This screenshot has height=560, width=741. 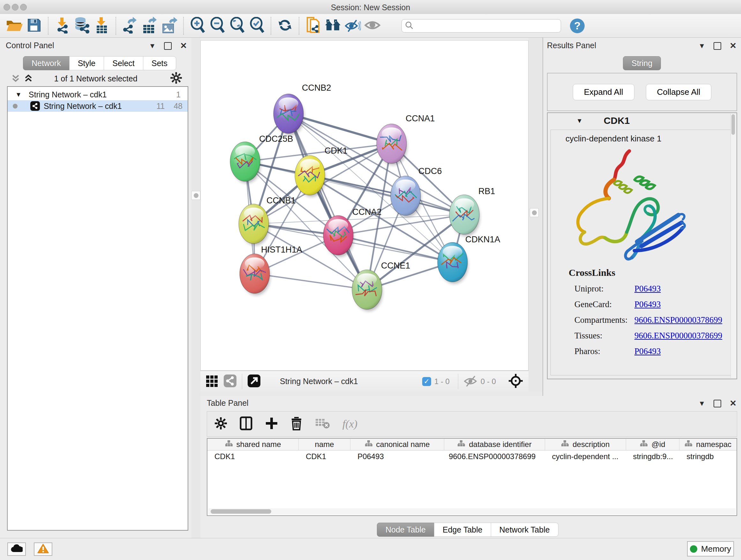 I want to click on network-node-CCNA2: CCNA2, so click(x=352, y=232).